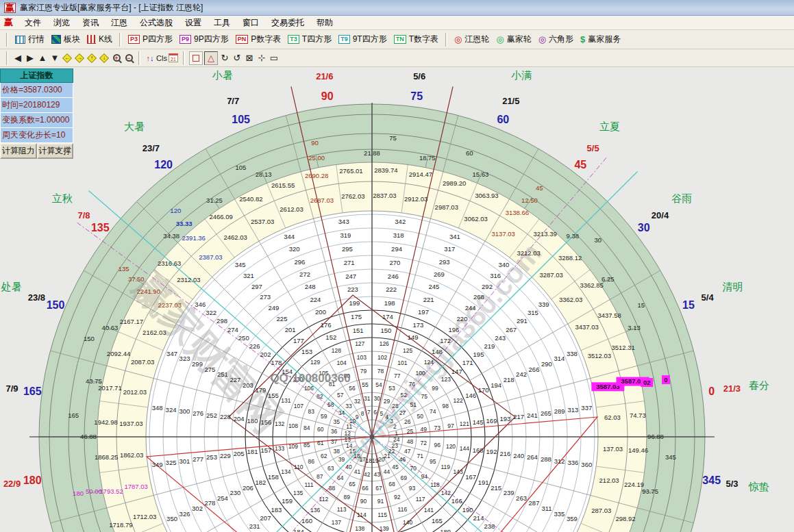 The width and height of the screenshot is (794, 532). Describe the element at coordinates (30, 58) in the screenshot. I see `nav-right-icon: ▶` at that location.